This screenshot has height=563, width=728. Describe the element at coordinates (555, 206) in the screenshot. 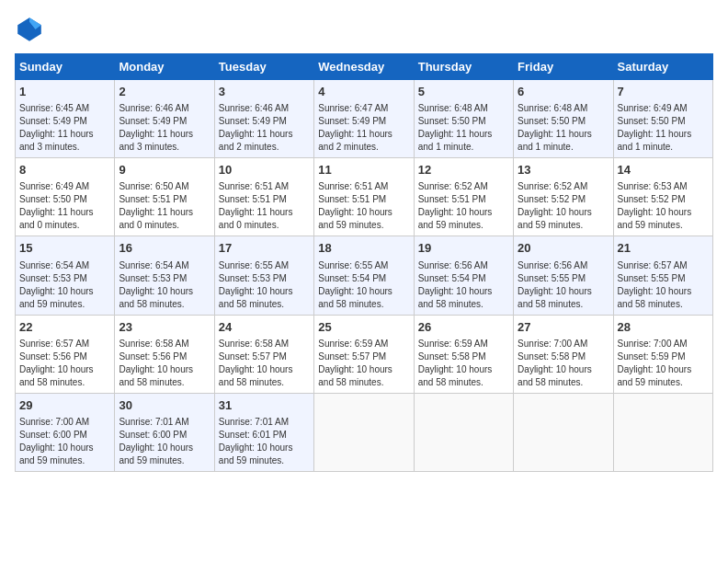

I see `cell-content: Sunrise: 6:52 AMSunset: 5:52 PMDaylight:…` at that location.